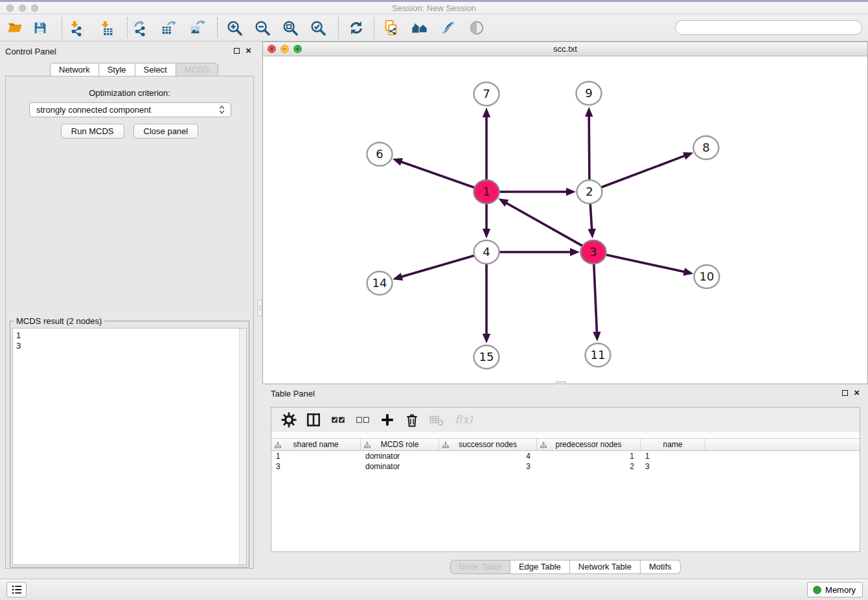 The image size is (868, 600). Describe the element at coordinates (380, 154) in the screenshot. I see `graph-node-6: 6` at that location.